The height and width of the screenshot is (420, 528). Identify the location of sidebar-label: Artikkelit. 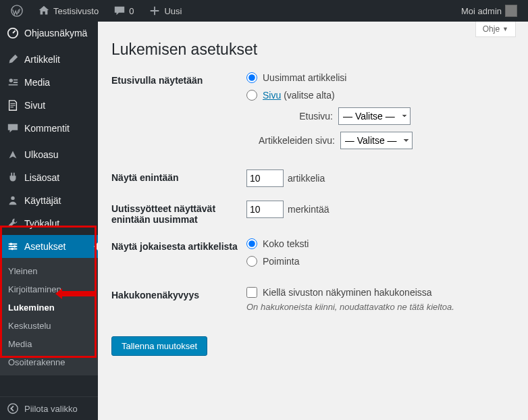
(42, 59).